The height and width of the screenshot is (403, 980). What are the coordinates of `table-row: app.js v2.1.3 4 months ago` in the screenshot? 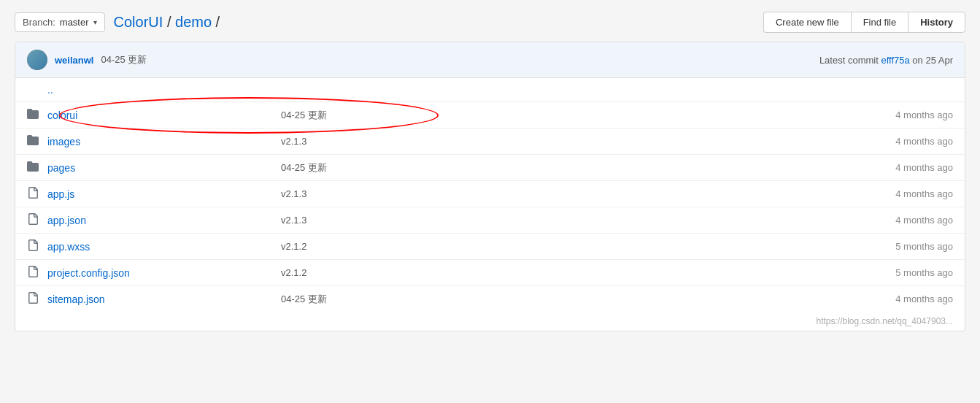 It's located at (490, 194).